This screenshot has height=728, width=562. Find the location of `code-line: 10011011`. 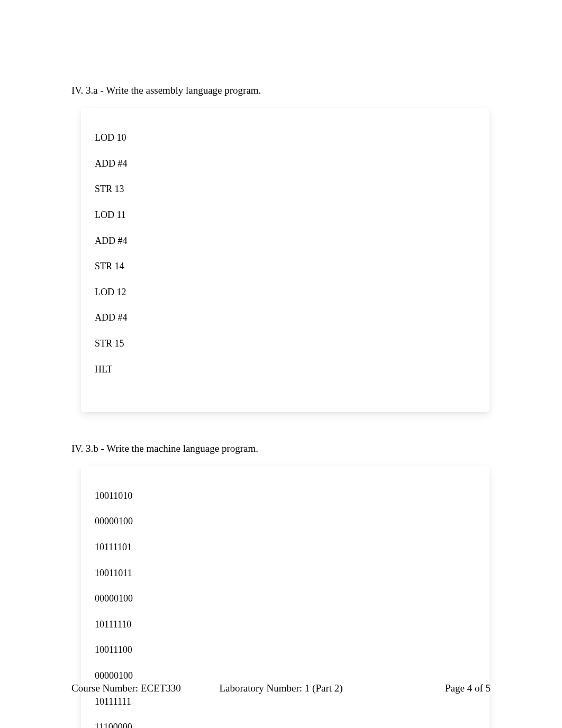

code-line: 10011011 is located at coordinates (285, 573).